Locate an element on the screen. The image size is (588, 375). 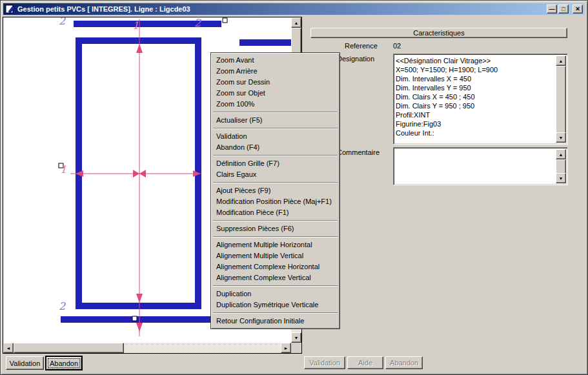
menu-item: Zoom sur Dessin is located at coordinates (275, 83).